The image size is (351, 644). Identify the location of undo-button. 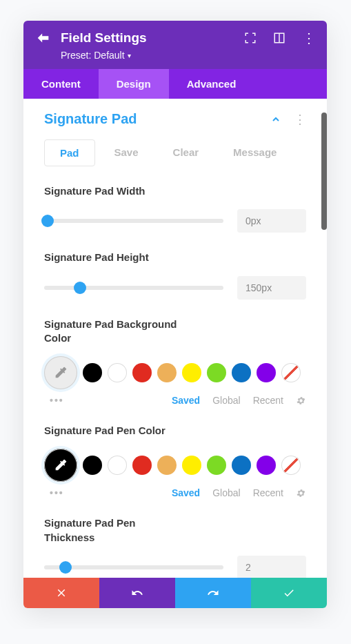
(137, 593).